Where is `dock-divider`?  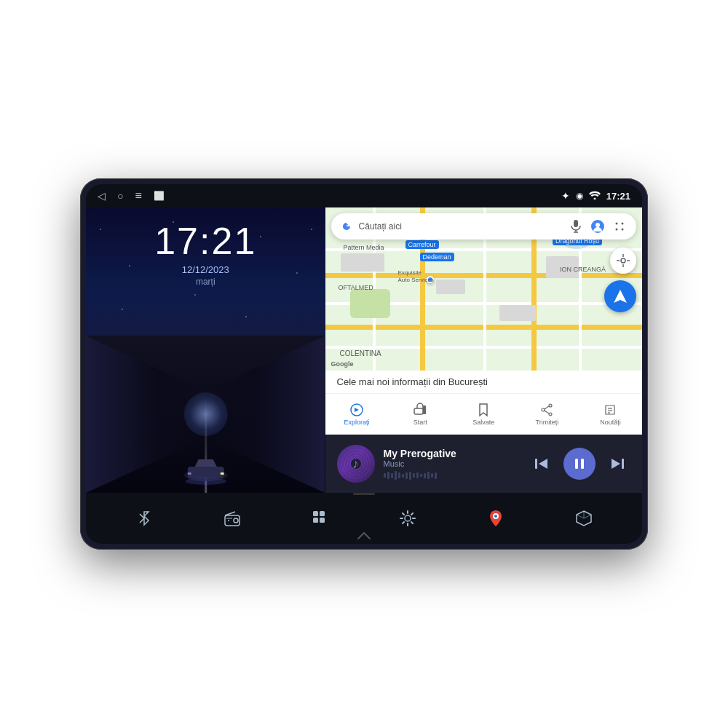
dock-divider is located at coordinates (364, 494).